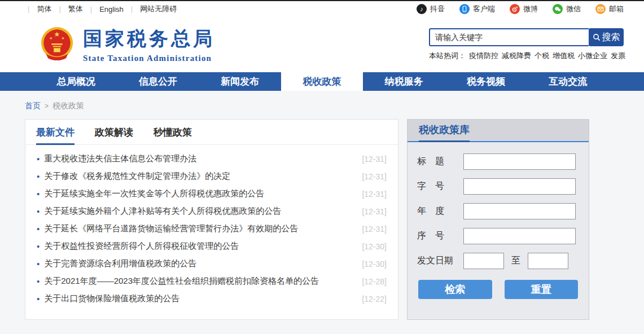  What do you see at coordinates (36, 9) in the screenshot?
I see `language-link: 简体` at bounding box center [36, 9].